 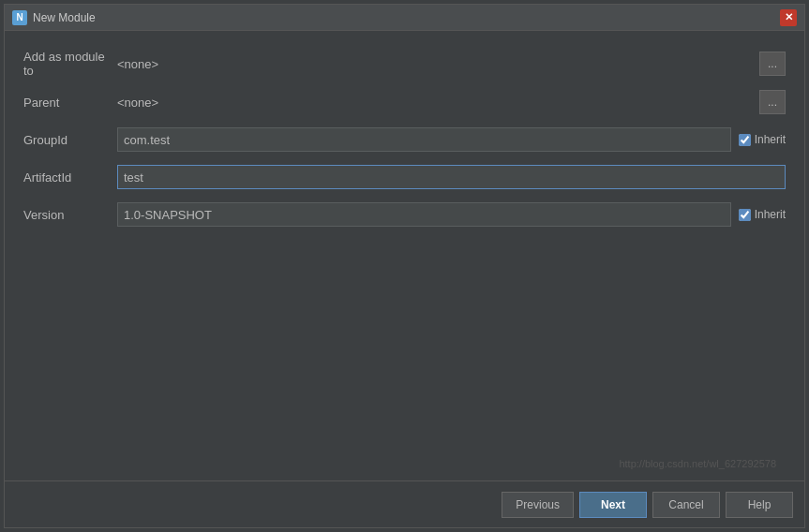 What do you see at coordinates (435, 103) in the screenshot?
I see `parent-value: <none>` at bounding box center [435, 103].